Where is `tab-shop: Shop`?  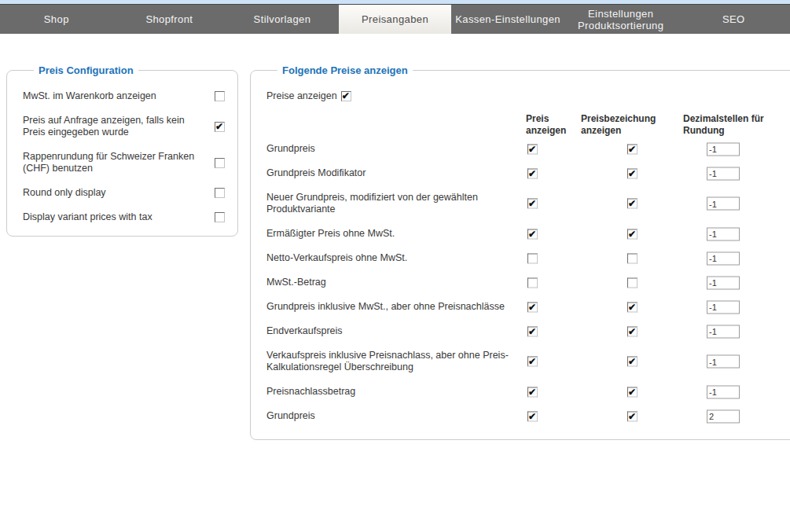
tab-shop: Shop is located at coordinates (57, 19).